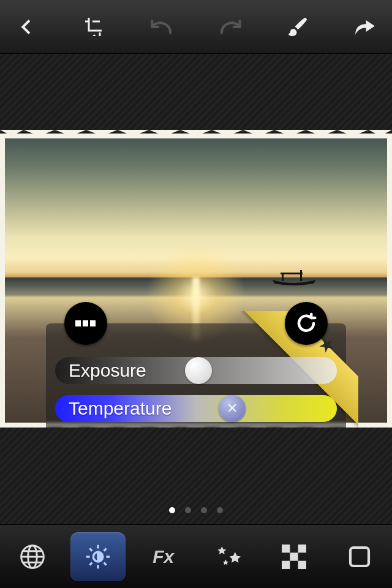 The image size is (392, 588). What do you see at coordinates (365, 27) in the screenshot?
I see `share-button` at bounding box center [365, 27].